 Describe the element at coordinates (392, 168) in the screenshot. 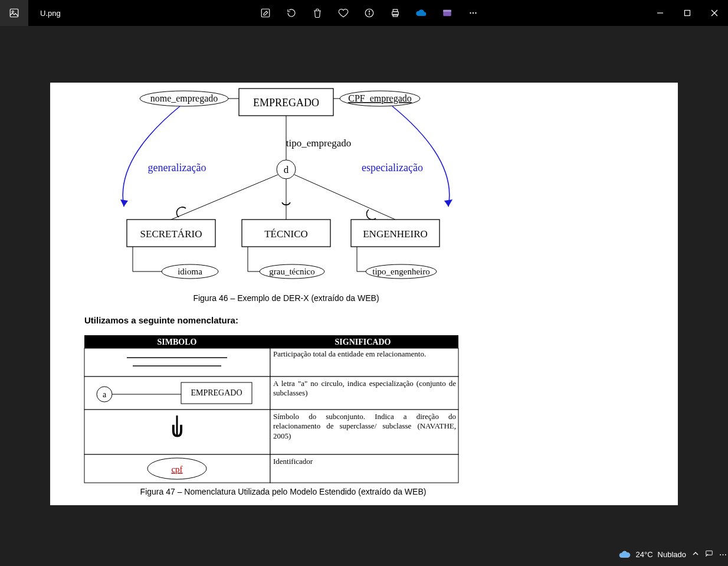

I see `specialization-label: especialização` at that location.